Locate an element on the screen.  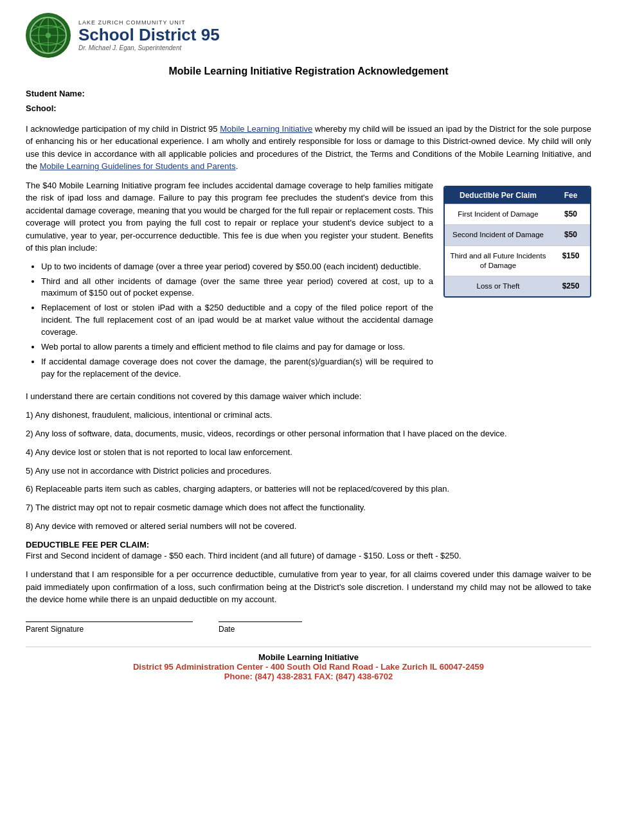
footer-title: Mobile Learning Initiative is located at coordinates (308, 657).